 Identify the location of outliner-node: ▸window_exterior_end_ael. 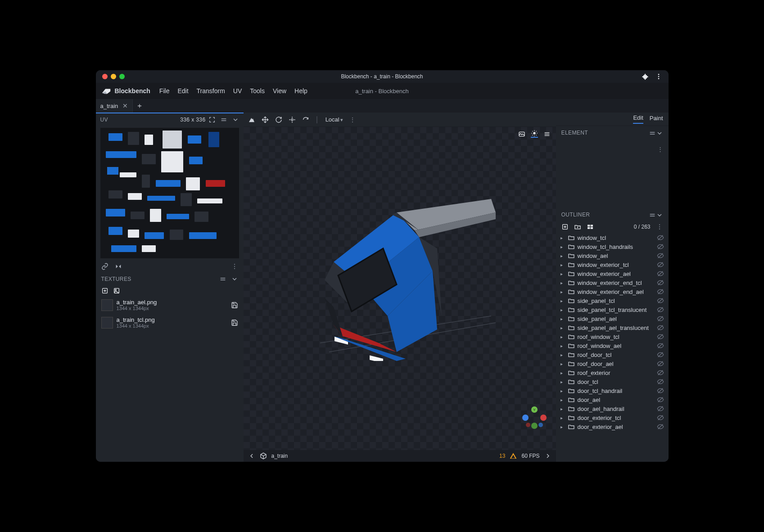
(612, 292).